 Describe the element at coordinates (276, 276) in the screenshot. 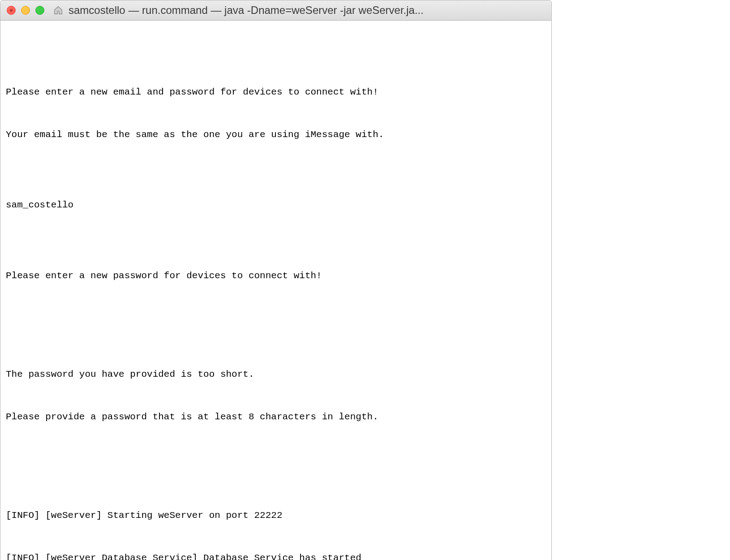

I see `terminal-line: Please enter a new password for devices …` at that location.